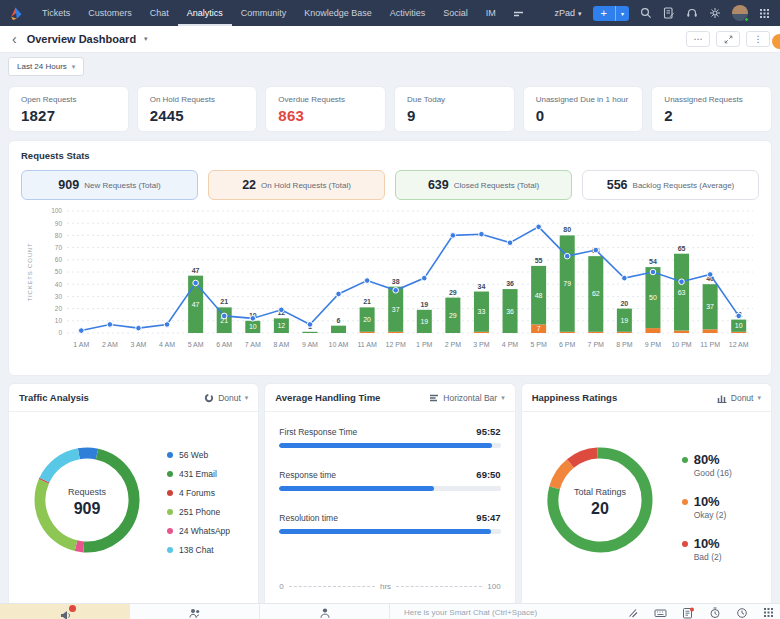 The width and height of the screenshot is (780, 619). What do you see at coordinates (195, 612) in the screenshot?
I see `agents-tab` at bounding box center [195, 612].